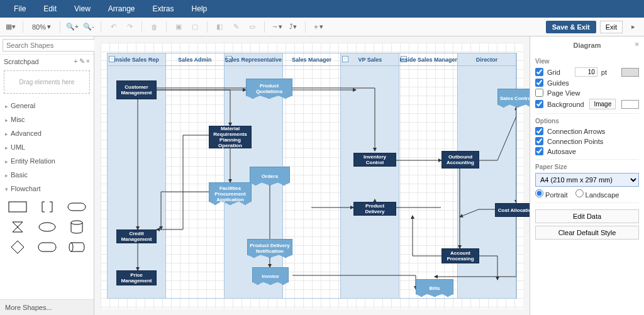  I want to click on fill-icon: ◧, so click(219, 27).